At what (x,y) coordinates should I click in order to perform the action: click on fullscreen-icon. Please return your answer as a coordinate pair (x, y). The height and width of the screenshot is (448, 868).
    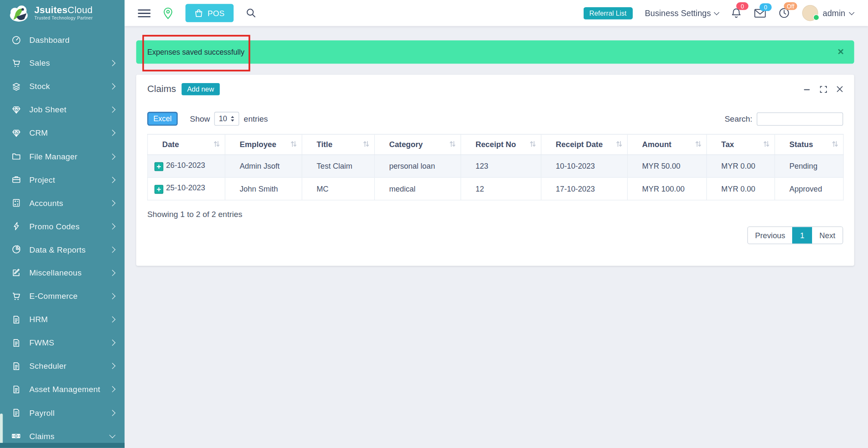
    Looking at the image, I should click on (823, 89).